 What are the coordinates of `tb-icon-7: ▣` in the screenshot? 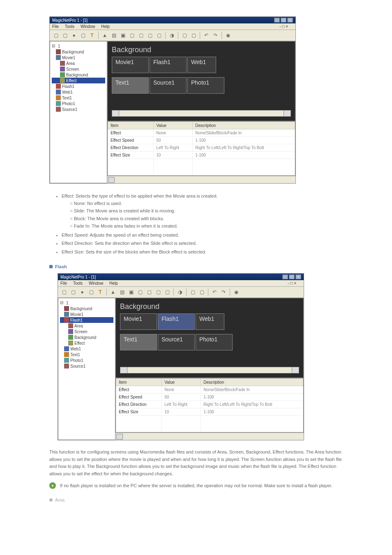 It's located at (123, 35).